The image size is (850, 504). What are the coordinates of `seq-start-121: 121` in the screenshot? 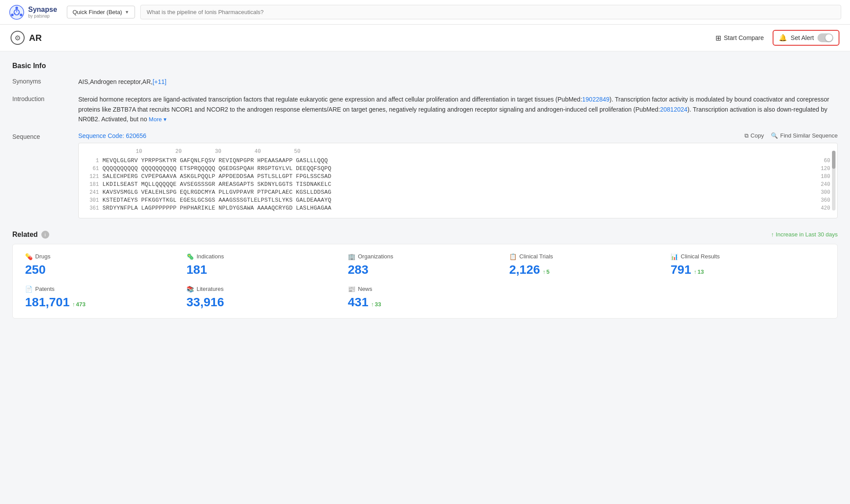 It's located at (94, 177).